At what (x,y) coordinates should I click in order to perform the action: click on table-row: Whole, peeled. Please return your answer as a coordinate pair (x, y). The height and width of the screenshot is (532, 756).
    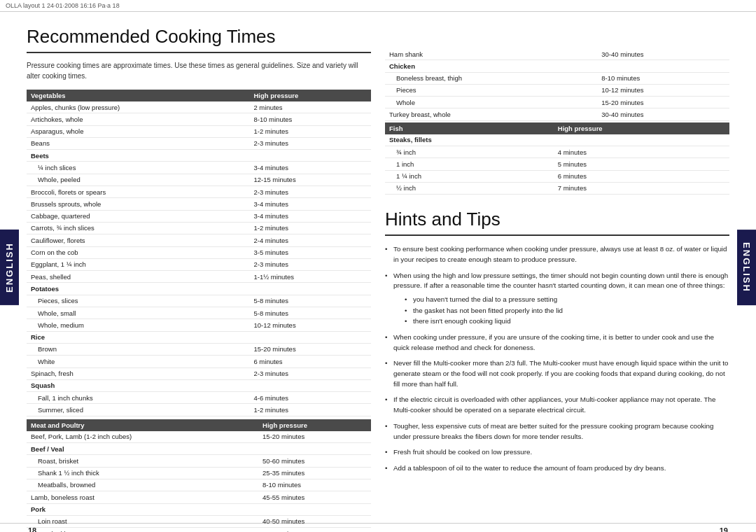
    Looking at the image, I should click on (138, 179).